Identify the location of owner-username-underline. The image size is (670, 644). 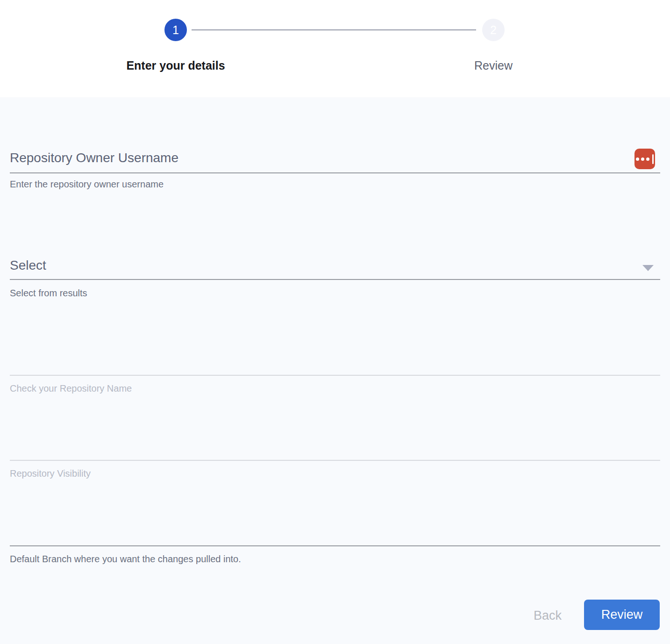
(335, 173).